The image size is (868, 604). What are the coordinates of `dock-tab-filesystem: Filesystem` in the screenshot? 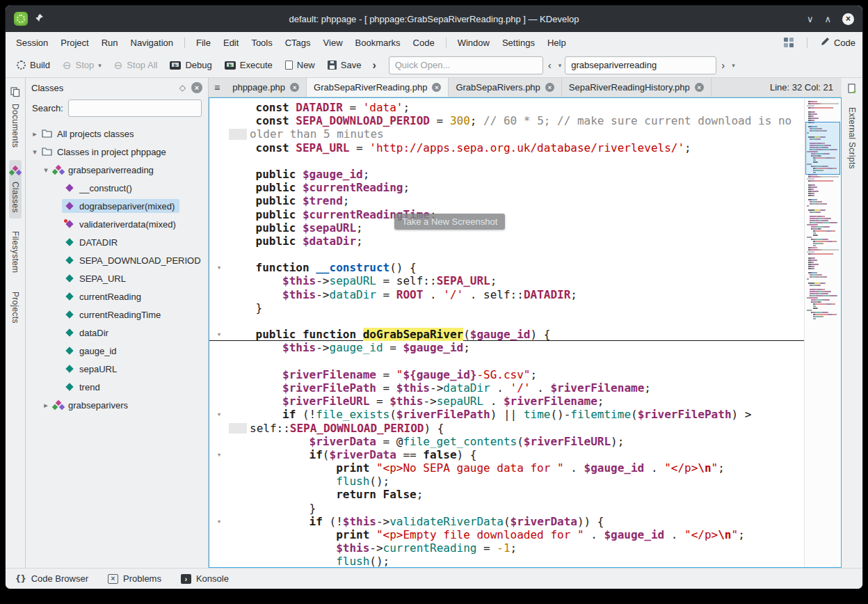 It's located at (15, 252).